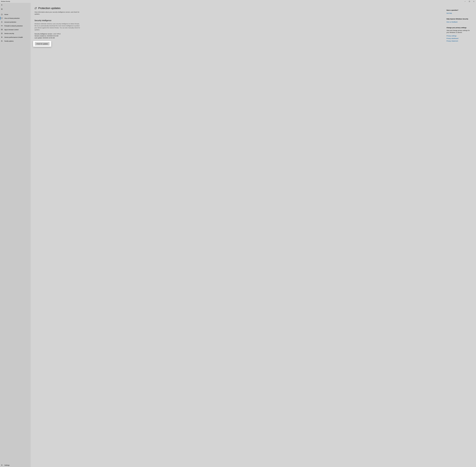  What do you see at coordinates (58, 235) in the screenshot?
I see `main-column: Protection updates View information abou…` at bounding box center [58, 235].